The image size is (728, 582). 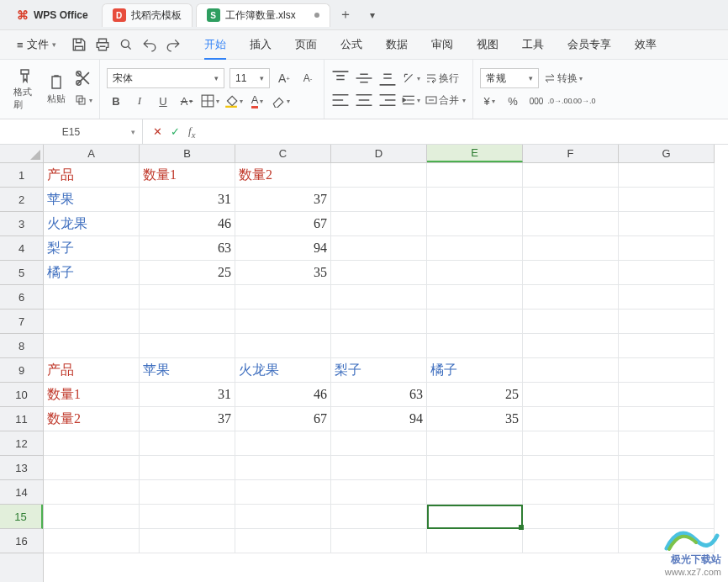 I want to click on decrease-font-button: A-, so click(x=308, y=78).